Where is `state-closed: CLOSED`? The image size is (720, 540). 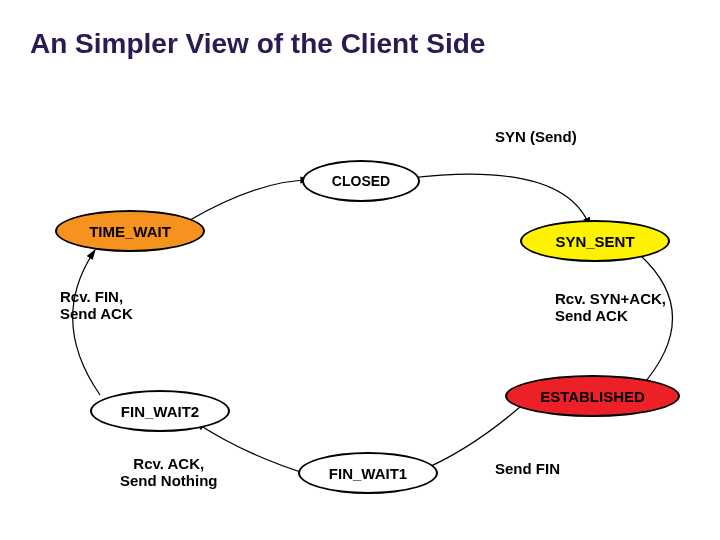
state-closed: CLOSED is located at coordinates (361, 181).